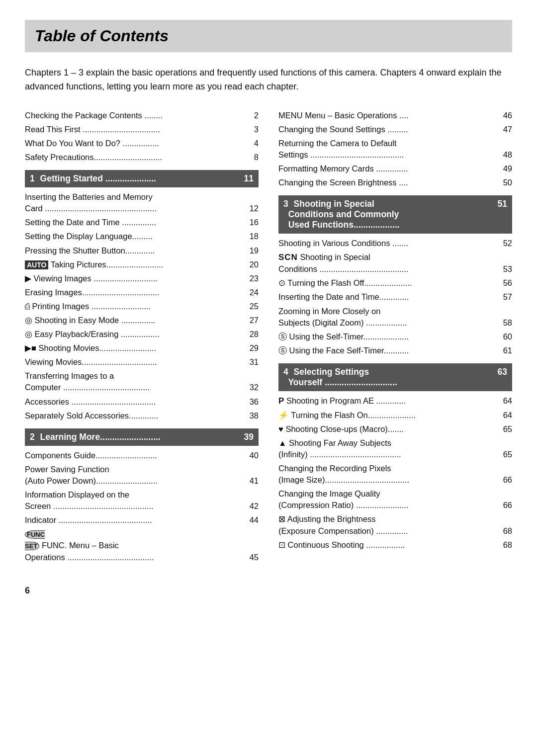 The height and width of the screenshot is (756, 537). I want to click on list-item: Setting the Display Language......... 18, so click(142, 237).